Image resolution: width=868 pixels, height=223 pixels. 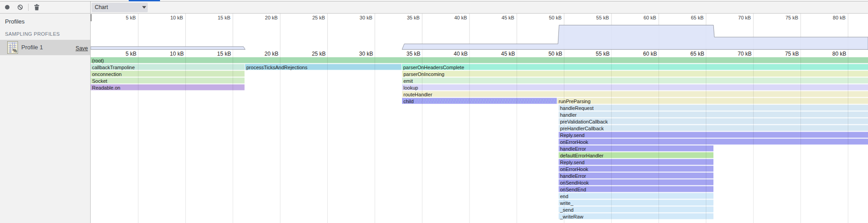 I want to click on svg-text: emit, so click(x=408, y=81).